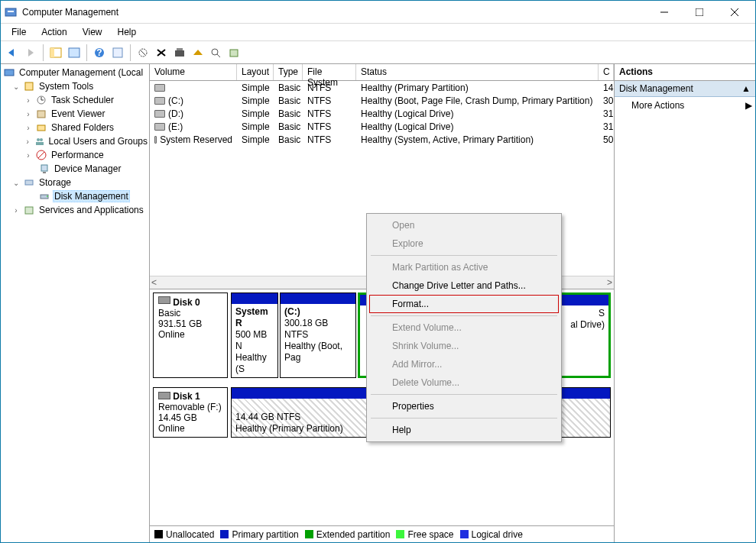 This screenshot has height=543, width=756. I want to click on tree-event-viewer: ›Event Viewer, so click(75, 114).